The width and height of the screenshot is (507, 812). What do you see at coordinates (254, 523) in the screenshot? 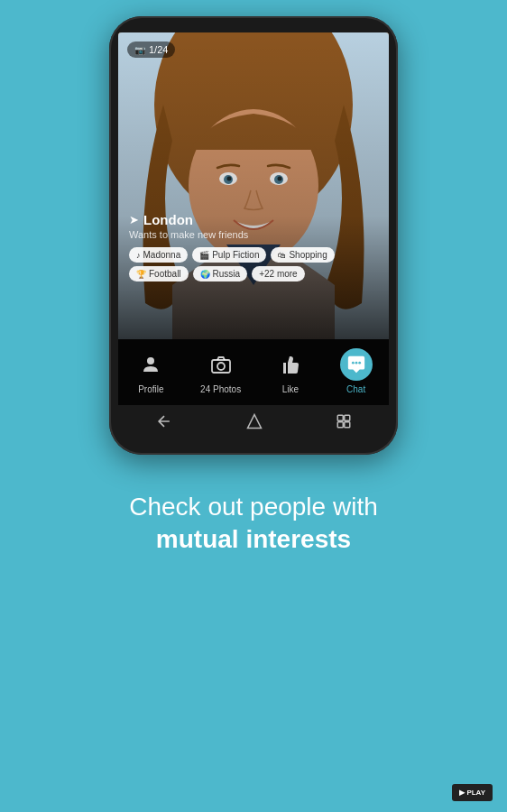
I see `bottom-text-section: Check out people with mutual interests` at bounding box center [254, 523].